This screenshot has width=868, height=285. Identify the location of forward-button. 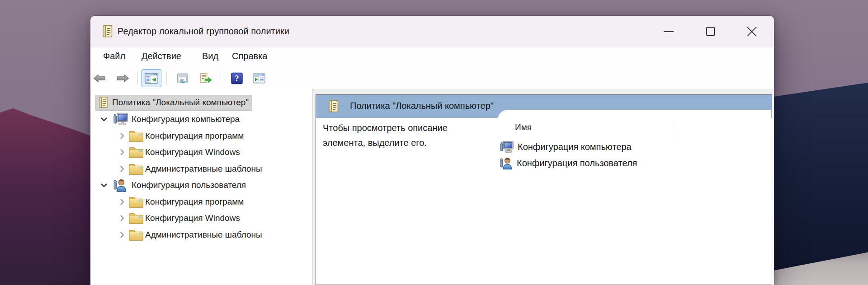
(123, 78).